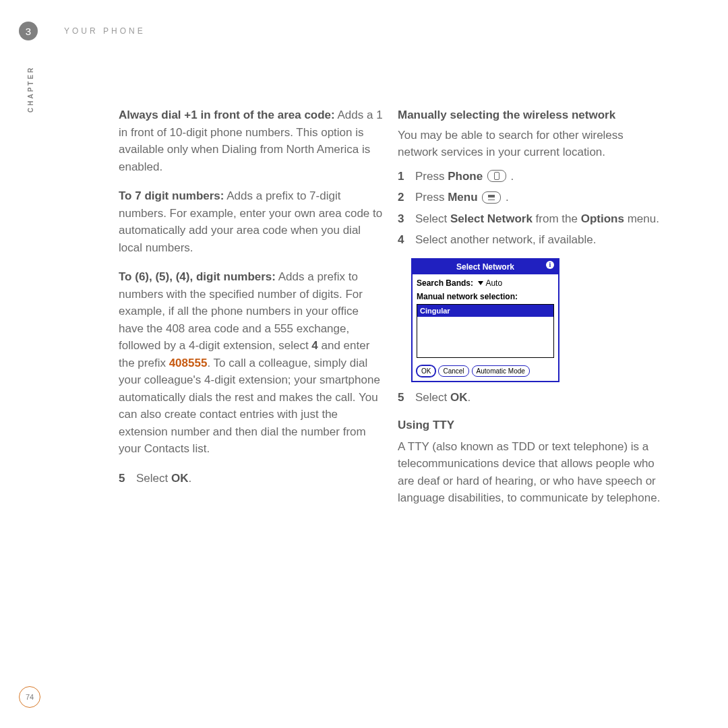 This screenshot has height=728, width=728. Describe the element at coordinates (501, 371) in the screenshot. I see `mock-automatic-mode-button: Automatic Mode` at that location.